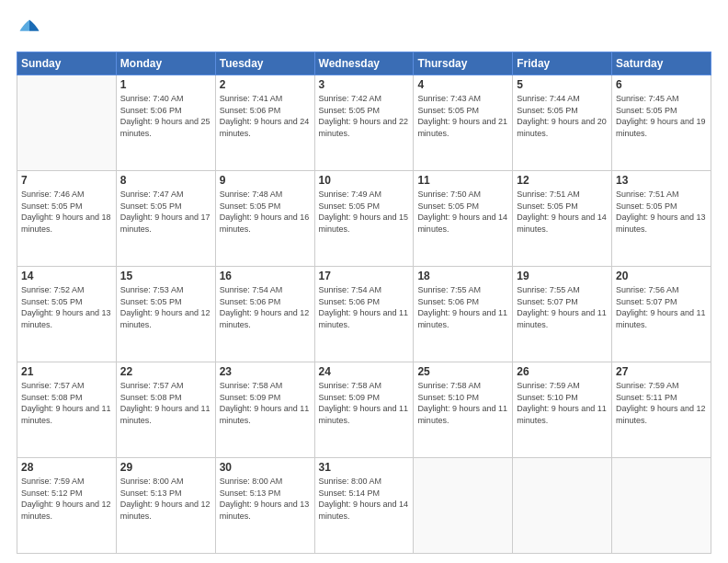 The height and width of the screenshot is (563, 728). Describe the element at coordinates (563, 372) in the screenshot. I see `day-number: 26` at that location.